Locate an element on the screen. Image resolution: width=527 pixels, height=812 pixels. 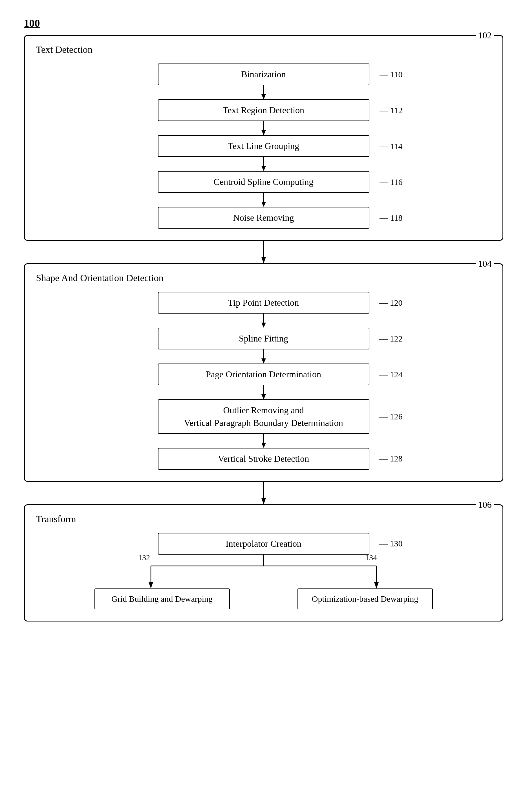
shape-orientation-ref: 104 is located at coordinates (485, 264).